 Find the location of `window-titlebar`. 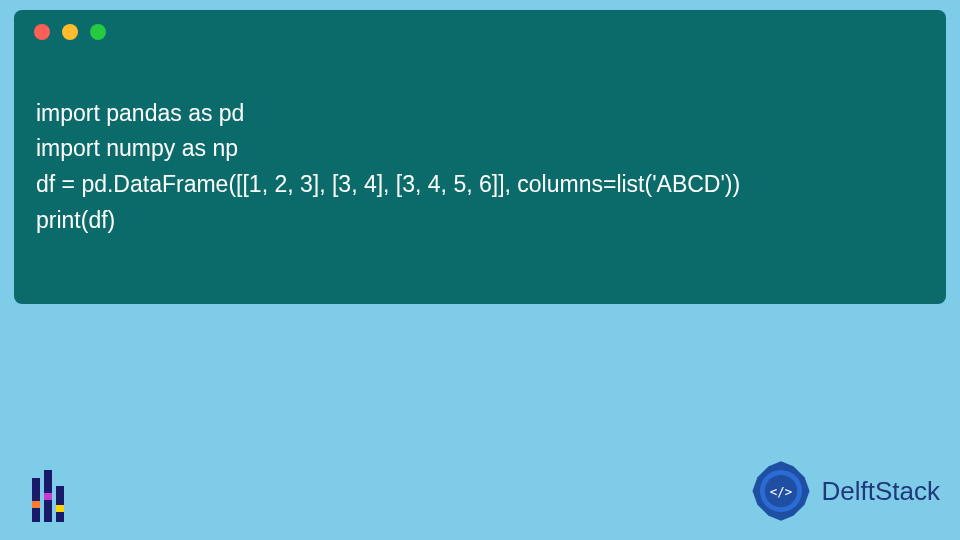

window-titlebar is located at coordinates (480, 32).